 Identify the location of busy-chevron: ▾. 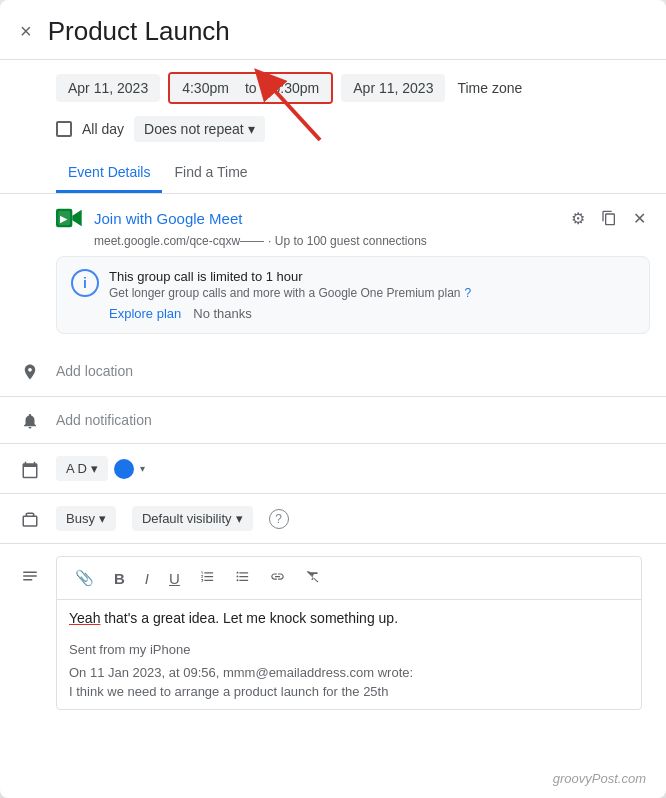
(102, 518).